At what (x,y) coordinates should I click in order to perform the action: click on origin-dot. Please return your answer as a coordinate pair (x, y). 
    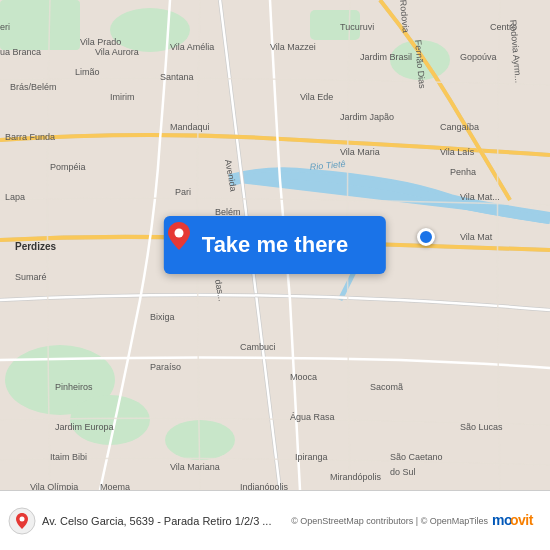
    Looking at the image, I should click on (426, 237).